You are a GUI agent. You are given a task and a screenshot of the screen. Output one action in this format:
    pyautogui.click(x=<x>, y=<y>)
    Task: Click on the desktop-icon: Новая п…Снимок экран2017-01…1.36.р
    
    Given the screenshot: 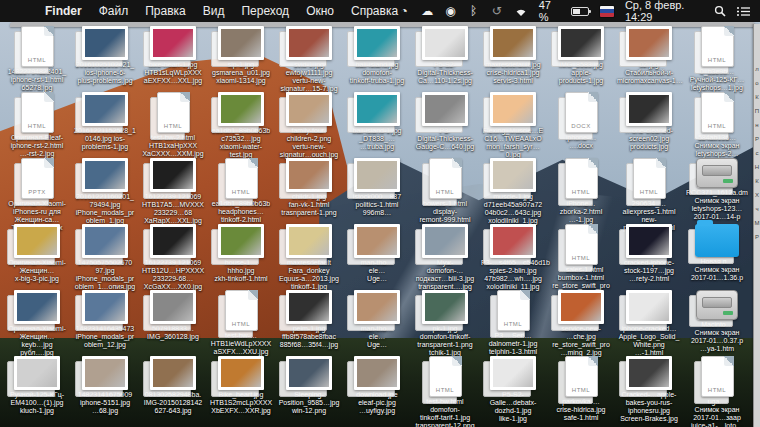 What is the action you would take?
    pyautogui.click(x=717, y=253)
    